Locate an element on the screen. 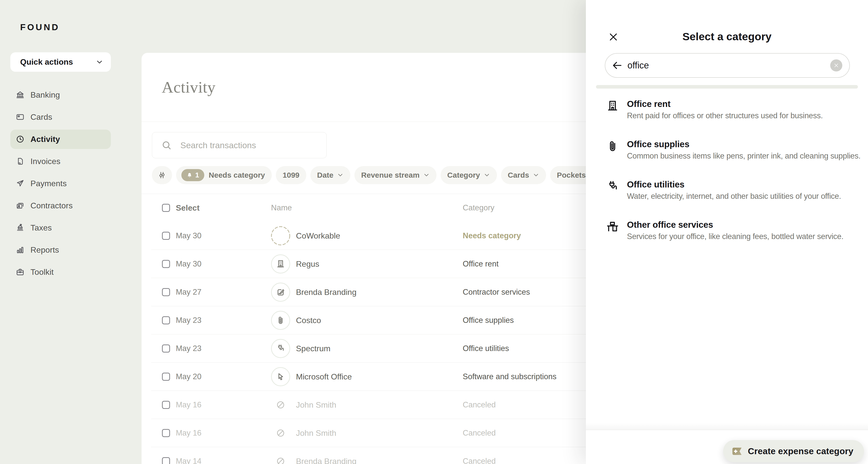  chip-needs-category: 1 Needs category is located at coordinates (224, 175).